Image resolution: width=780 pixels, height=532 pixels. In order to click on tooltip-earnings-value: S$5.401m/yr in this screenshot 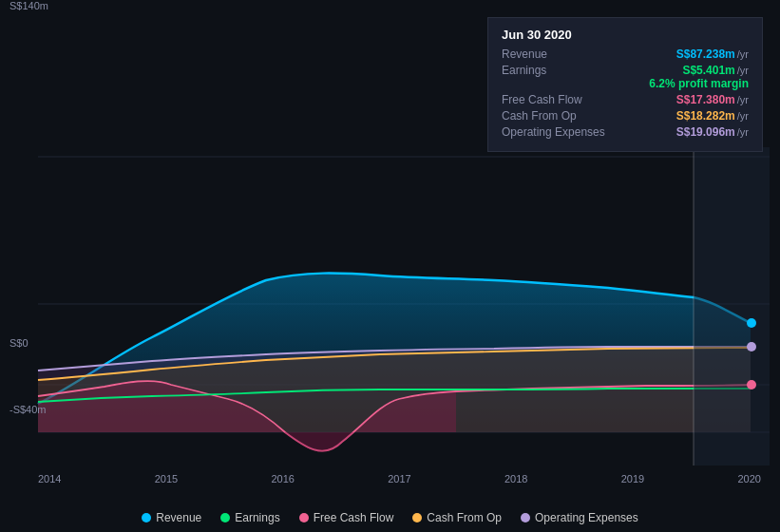, I will do `click(715, 70)`.